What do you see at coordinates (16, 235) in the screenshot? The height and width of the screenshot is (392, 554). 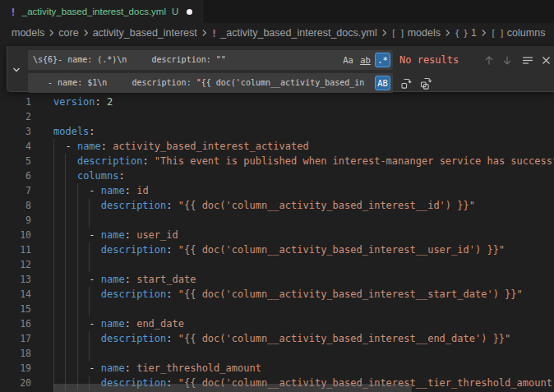 I see `line-number: 10` at bounding box center [16, 235].